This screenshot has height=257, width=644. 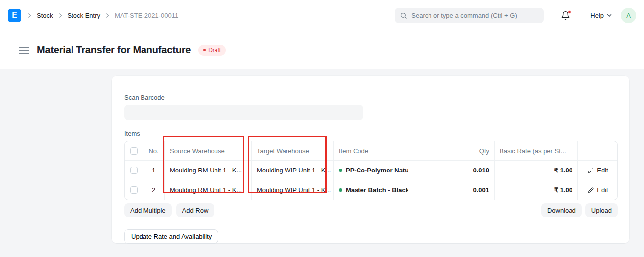 What do you see at coordinates (569, 12) in the screenshot?
I see `notification-dot` at bounding box center [569, 12].